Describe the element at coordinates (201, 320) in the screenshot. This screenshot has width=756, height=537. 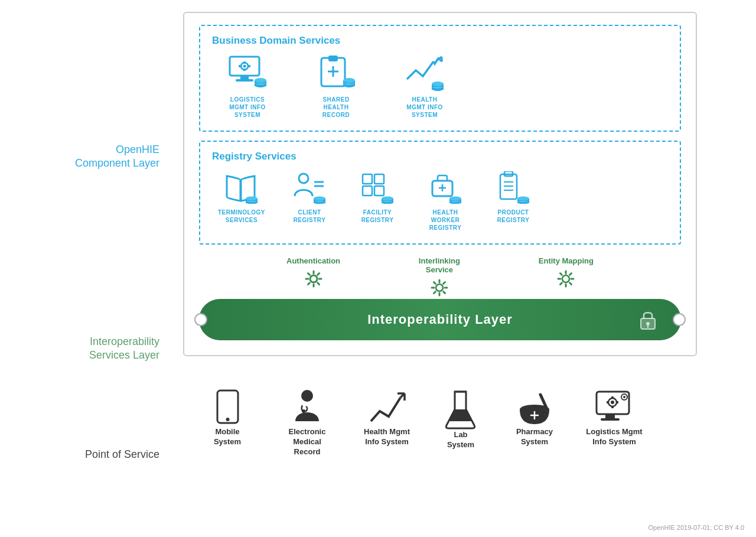
I see `left-connector` at that location.